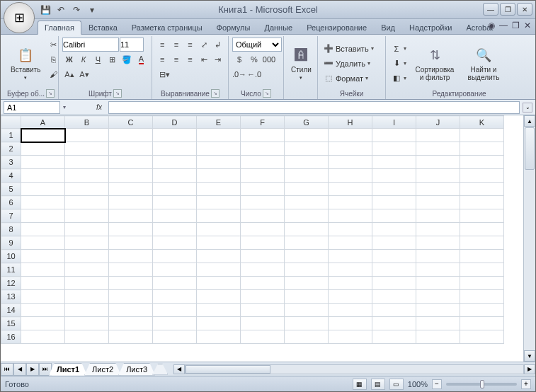  I want to click on cell-G16, so click(307, 337).